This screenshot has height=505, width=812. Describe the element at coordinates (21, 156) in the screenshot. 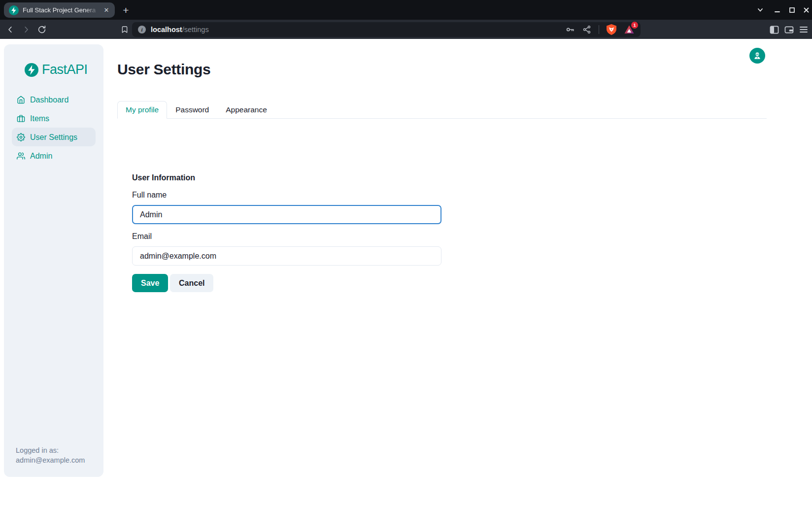

I see `users-icon` at that location.